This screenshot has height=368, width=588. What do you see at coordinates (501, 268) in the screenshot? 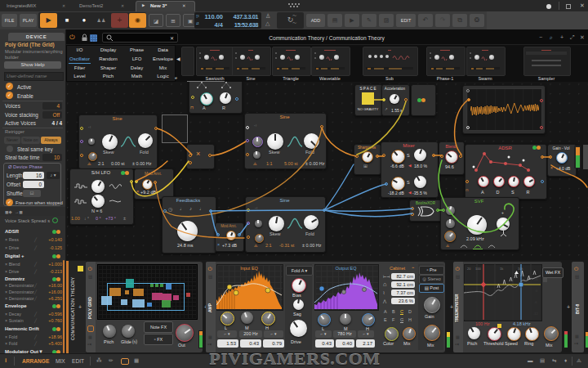
I see `svg-text: 1k` at bounding box center [501, 268].